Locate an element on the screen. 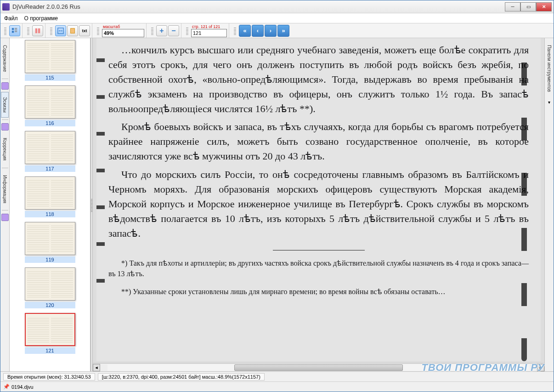 The height and width of the screenshot is (392, 554). contents-icon is located at coordinates (5, 86).